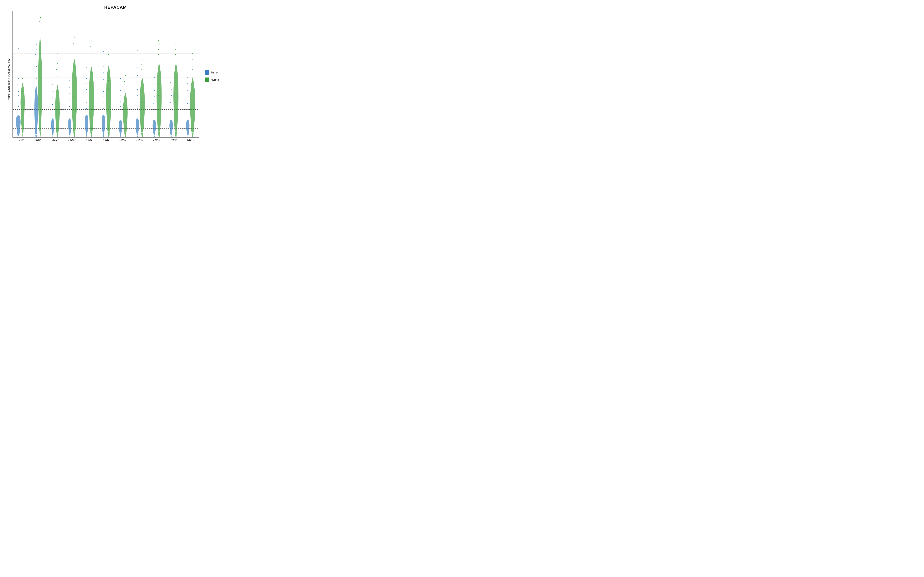 The width and height of the screenshot is (924, 577). Describe the element at coordinates (92, 89) in the screenshot. I see `violin-kich-normal` at that location.